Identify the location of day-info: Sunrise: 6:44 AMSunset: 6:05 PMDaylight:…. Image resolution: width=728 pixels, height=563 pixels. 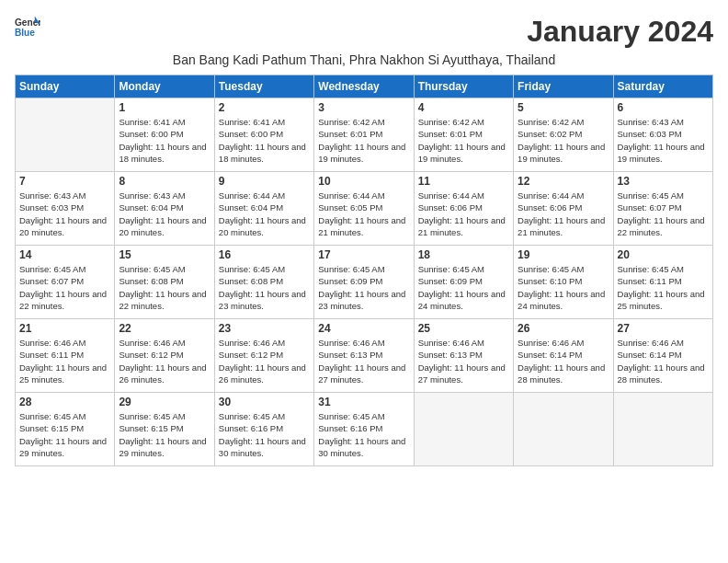
(364, 213).